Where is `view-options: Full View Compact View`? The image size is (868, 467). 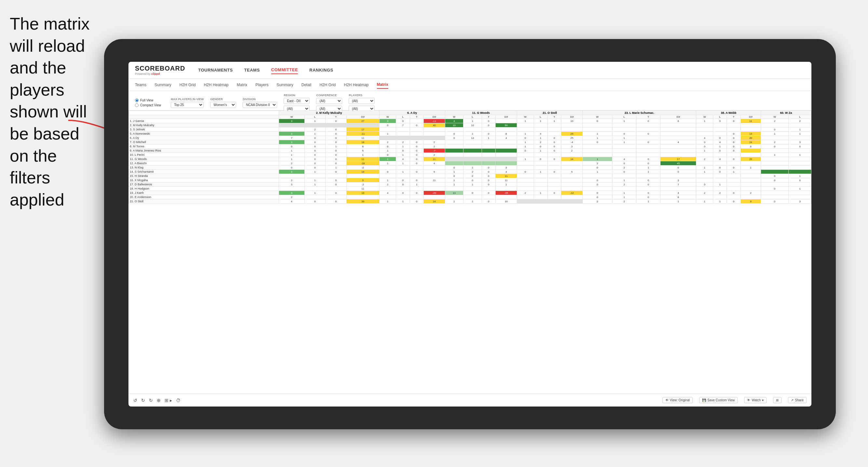 view-options: Full View Compact View is located at coordinates (148, 103).